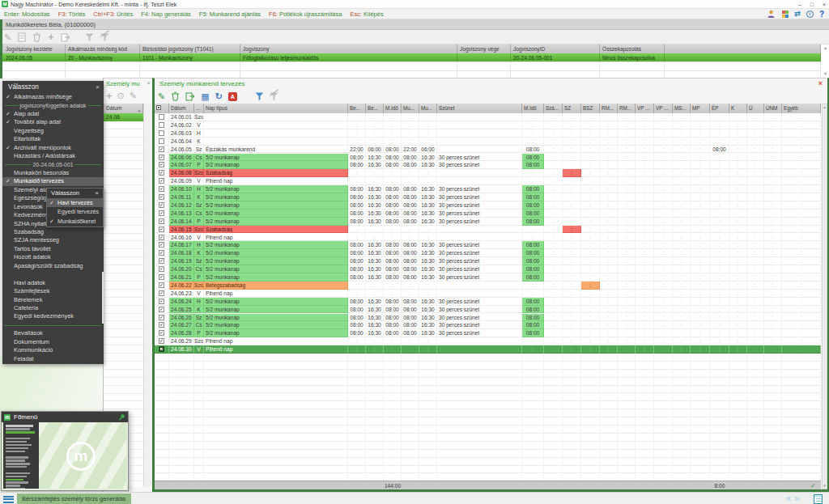 The height and width of the screenshot is (504, 829). What do you see at coordinates (21, 455) in the screenshot?
I see `main-menu-tree` at bounding box center [21, 455].